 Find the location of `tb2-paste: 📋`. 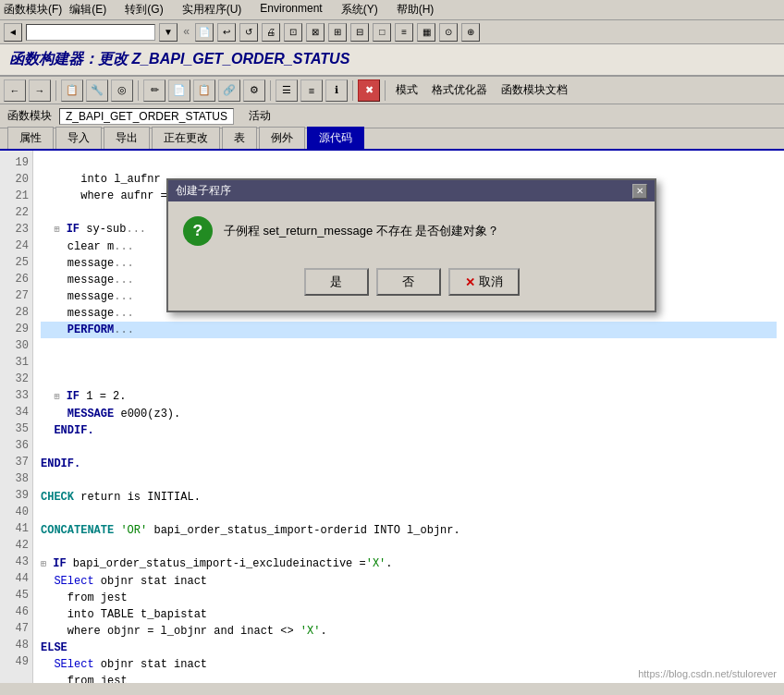

tb2-paste: 📋 is located at coordinates (204, 91).